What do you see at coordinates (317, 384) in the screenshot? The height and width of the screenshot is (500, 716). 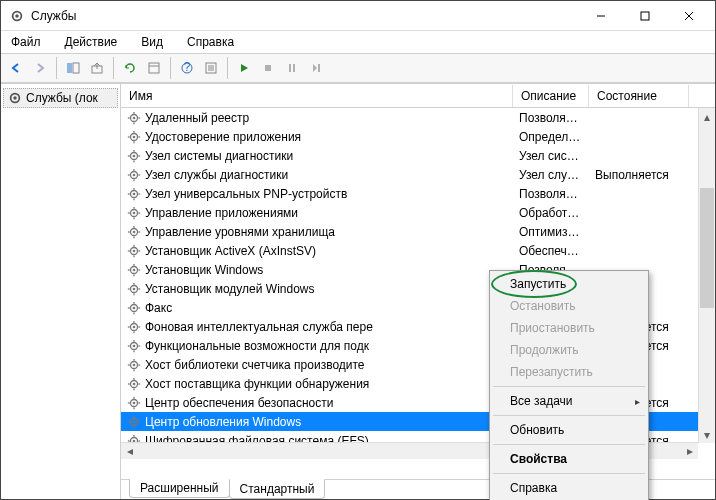 I see `service-name-cell: Хост поставщика функции обнаружения` at bounding box center [317, 384].